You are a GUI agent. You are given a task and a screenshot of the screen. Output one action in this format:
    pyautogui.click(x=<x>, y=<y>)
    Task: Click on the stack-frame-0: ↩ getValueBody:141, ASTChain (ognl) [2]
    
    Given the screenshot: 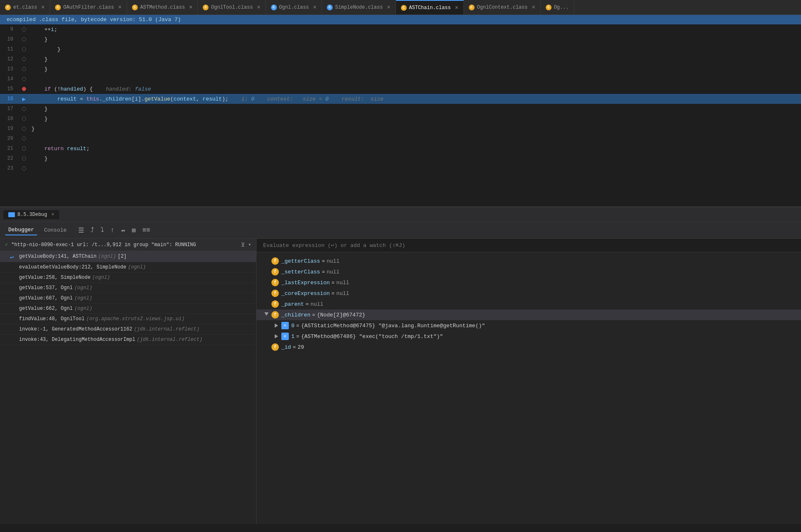 What is the action you would take?
    pyautogui.click(x=128, y=256)
    